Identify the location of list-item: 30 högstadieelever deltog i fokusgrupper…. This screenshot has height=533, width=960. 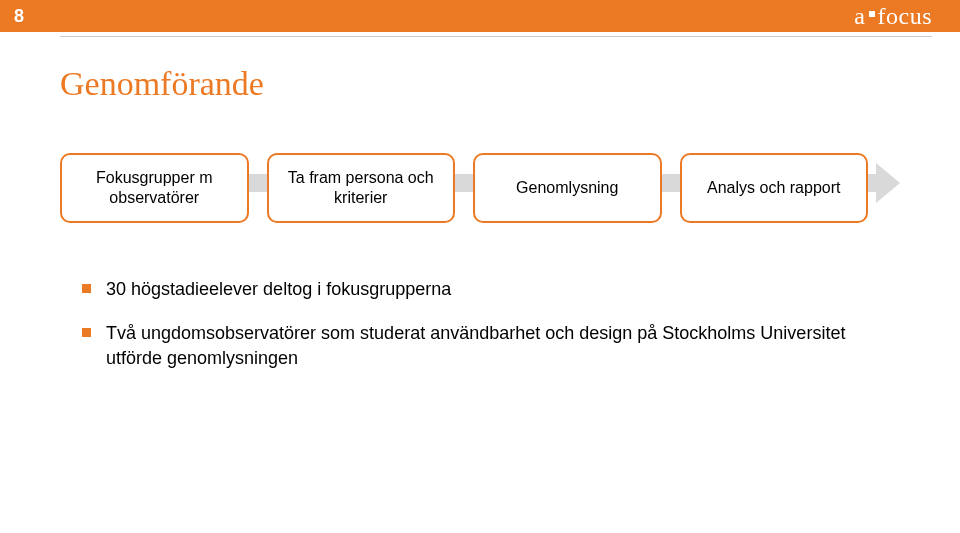
(491, 289).